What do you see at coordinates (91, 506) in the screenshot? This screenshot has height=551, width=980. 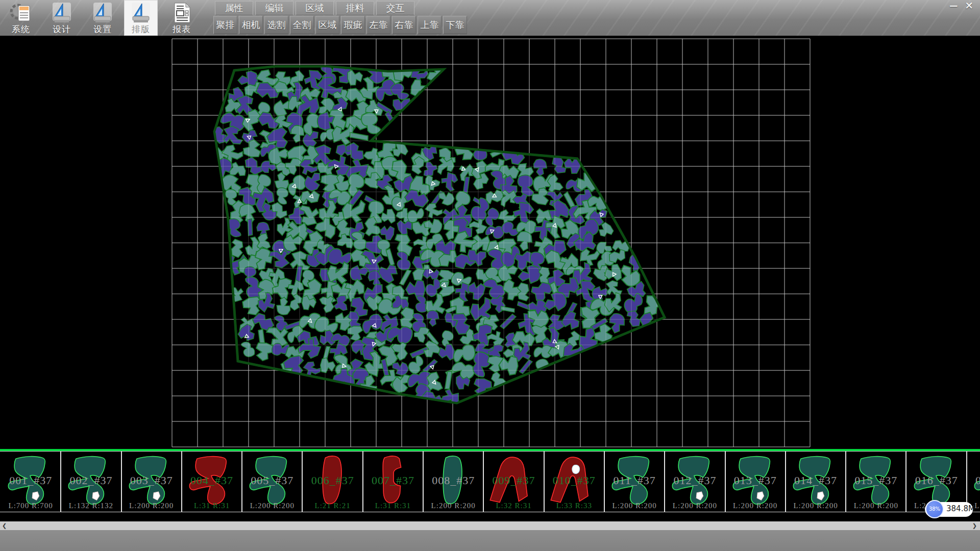 I see `piece-lr-count: L:132 R:132` at bounding box center [91, 506].